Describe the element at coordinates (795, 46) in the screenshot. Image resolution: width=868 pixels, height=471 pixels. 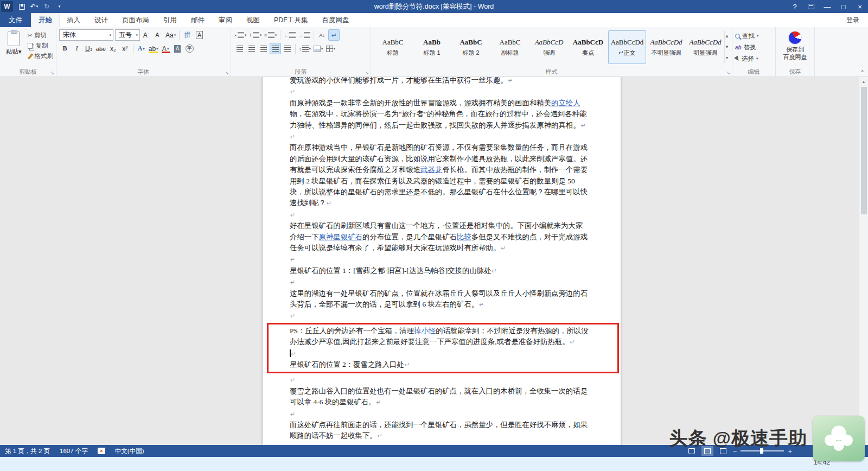
I see `save-to-baidu-netdisk-button: 保存到百度网盘` at that location.